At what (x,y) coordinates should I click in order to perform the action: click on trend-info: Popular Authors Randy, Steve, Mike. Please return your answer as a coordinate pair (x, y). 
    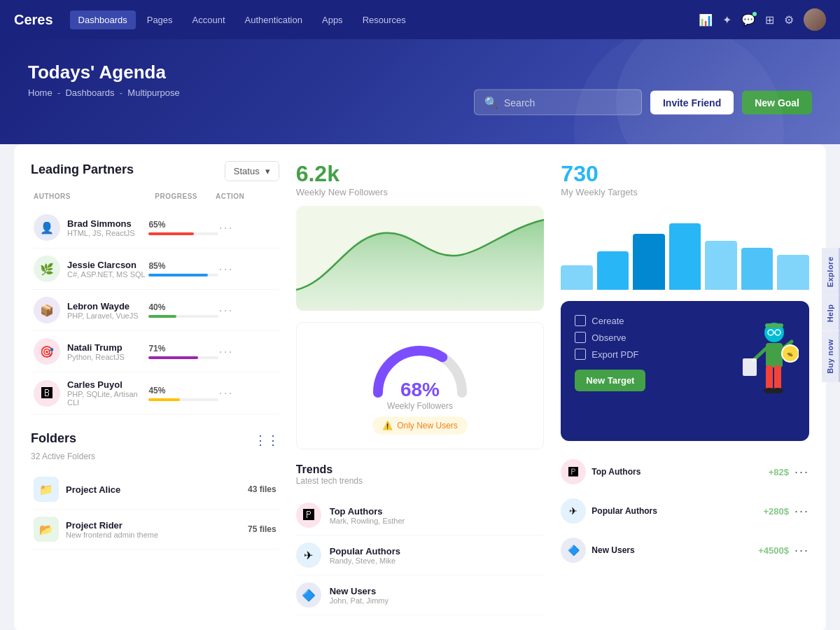
    Looking at the image, I should click on (365, 556).